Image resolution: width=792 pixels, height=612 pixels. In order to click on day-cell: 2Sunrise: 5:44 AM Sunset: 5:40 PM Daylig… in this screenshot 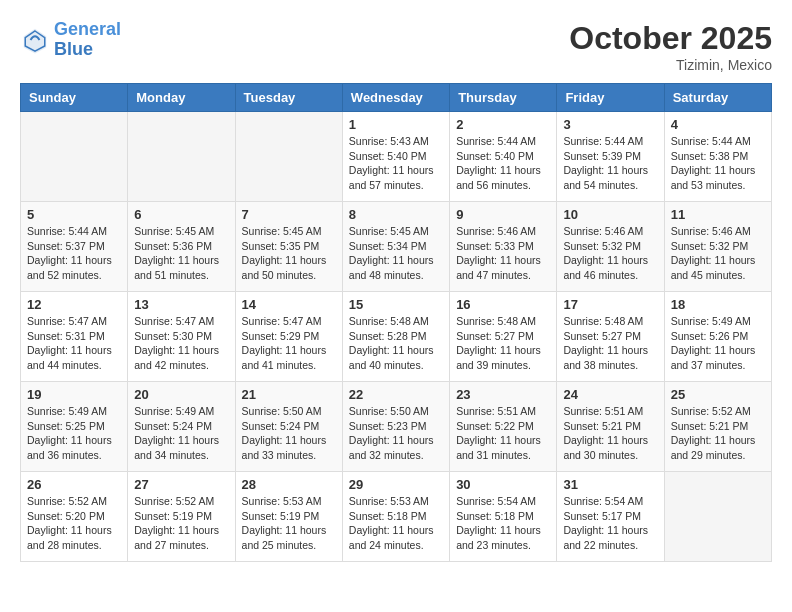, I will do `click(504, 157)`.